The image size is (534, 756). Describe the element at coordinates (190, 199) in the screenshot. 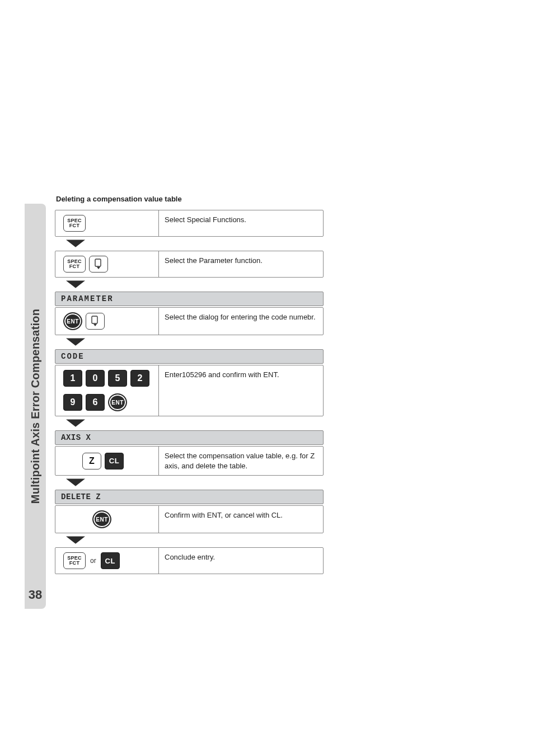

I see `heading: Deleting a compensation value table` at that location.